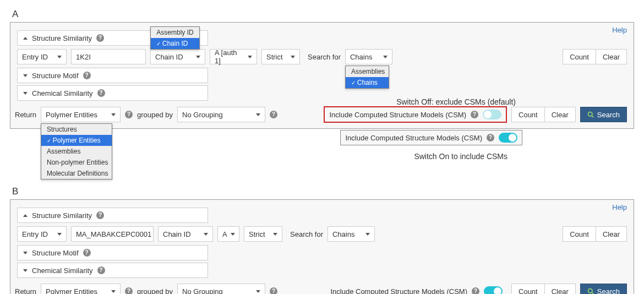 The height and width of the screenshot is (294, 644). I want to click on caret-up-icon, so click(25, 39).